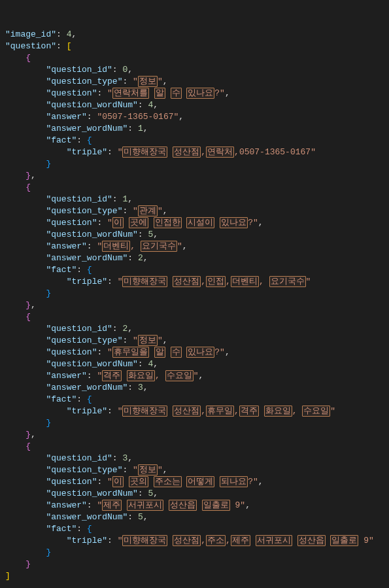 The height and width of the screenshot is (588, 389). What do you see at coordinates (71, 93) in the screenshot?
I see `key-question2: "question"` at bounding box center [71, 93].